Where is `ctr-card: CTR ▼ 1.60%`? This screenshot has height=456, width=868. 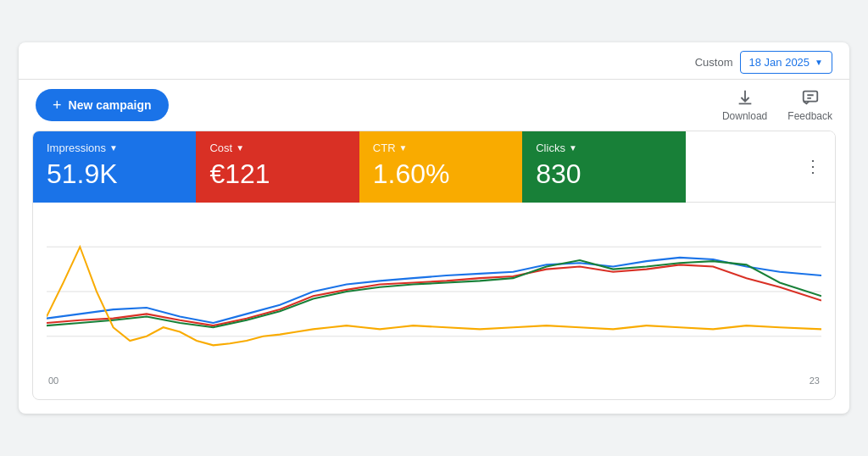 ctr-card: CTR ▼ 1.60% is located at coordinates (441, 166).